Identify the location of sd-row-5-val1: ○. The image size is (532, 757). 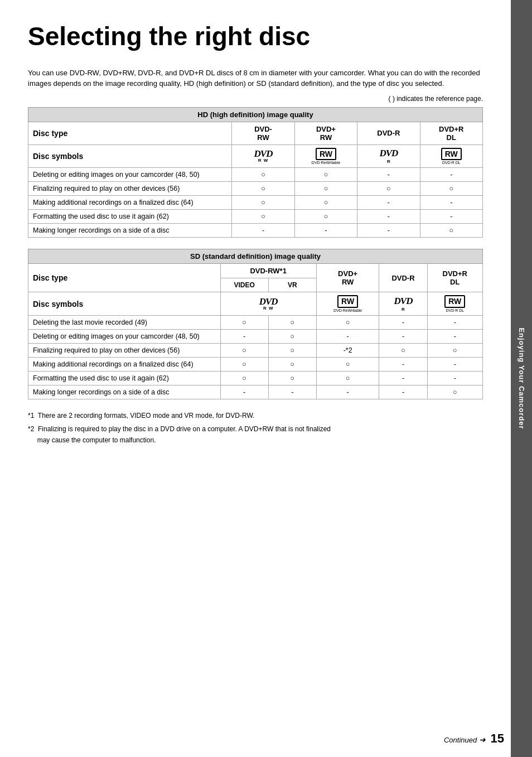
(244, 378).